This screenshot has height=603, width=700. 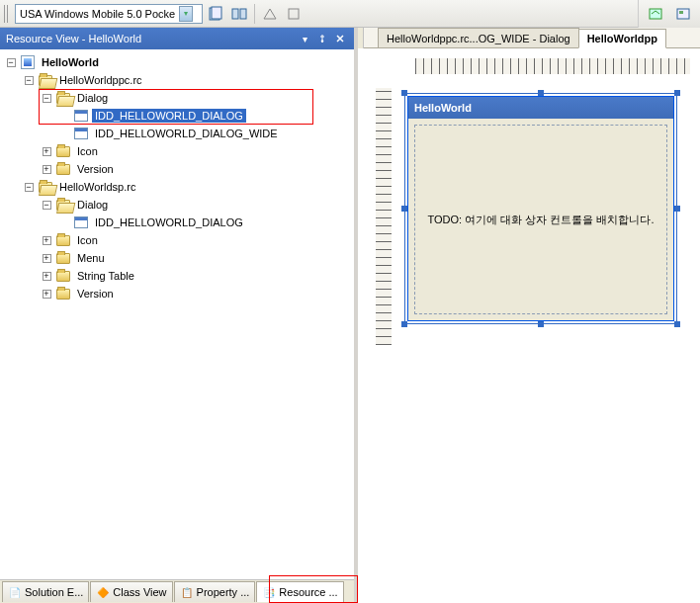 What do you see at coordinates (541, 219) in the screenshot?
I see `dialog-body: TODO: 여기에 대화 상자 컨트롤을 배치합니다.` at bounding box center [541, 219].